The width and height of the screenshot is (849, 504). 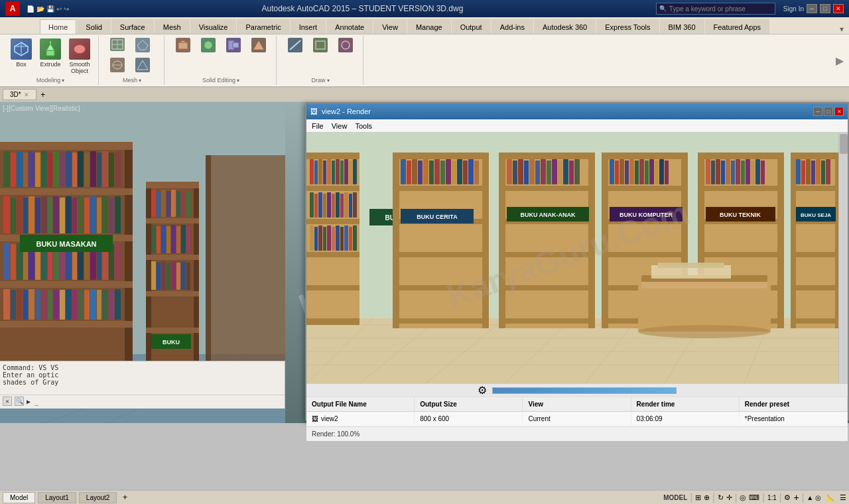 I want to click on tab-featured-apps: Featured Apps, so click(x=738, y=27).